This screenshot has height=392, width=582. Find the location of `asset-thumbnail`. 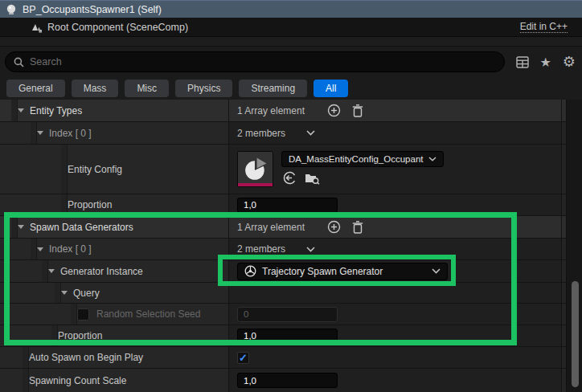

asset-thumbnail is located at coordinates (256, 169).